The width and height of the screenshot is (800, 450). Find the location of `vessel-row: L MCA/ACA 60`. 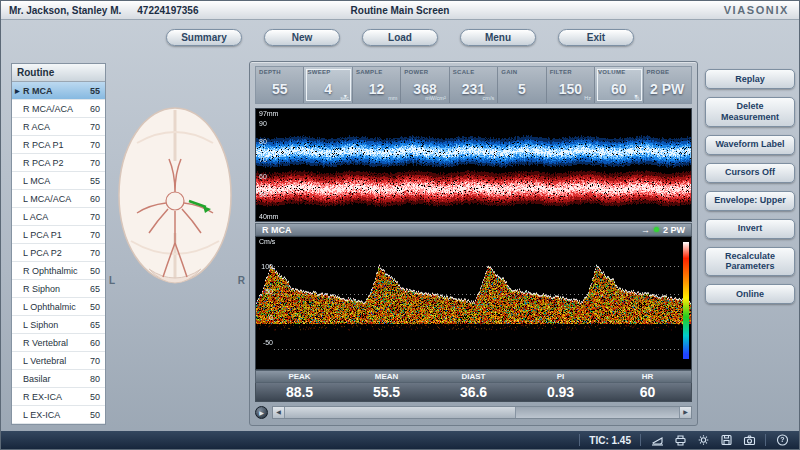

vessel-row: L MCA/ACA 60 is located at coordinates (58, 199).